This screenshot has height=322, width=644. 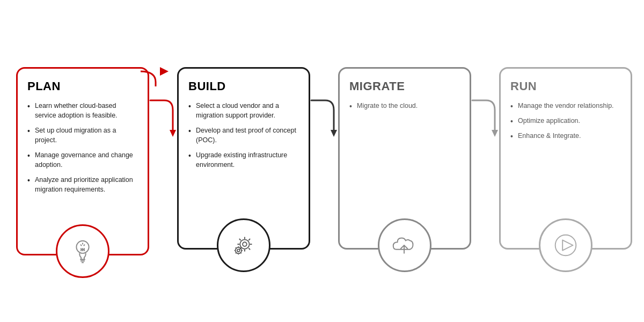 I want to click on run-bullet-1: Manage the vendor relationship., so click(x=566, y=106).